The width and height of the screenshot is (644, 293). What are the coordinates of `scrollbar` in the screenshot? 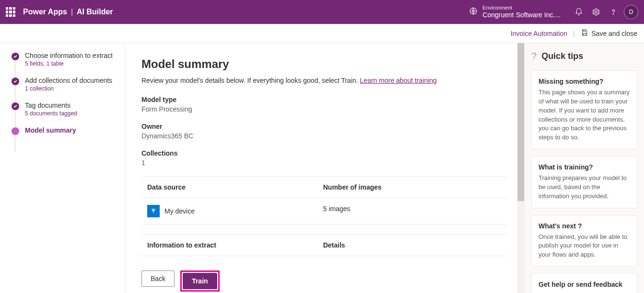 It's located at (521, 168).